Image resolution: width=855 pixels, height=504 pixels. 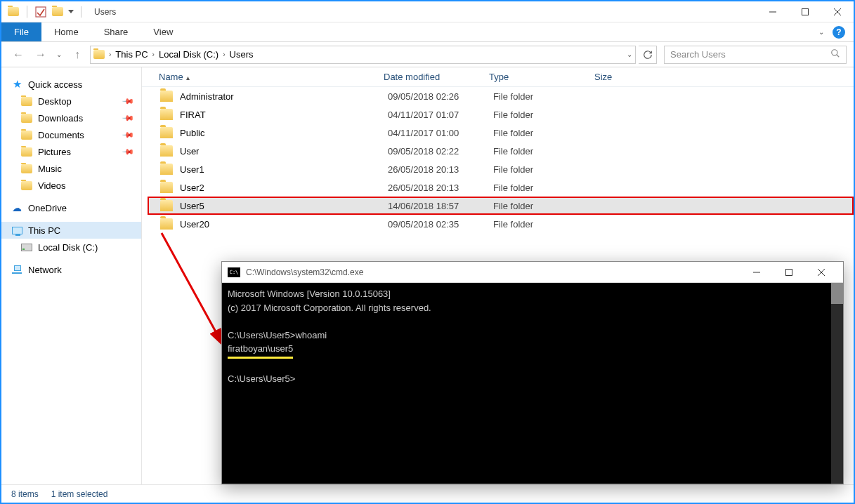 I want to click on back-button: ←, so click(x=18, y=55).